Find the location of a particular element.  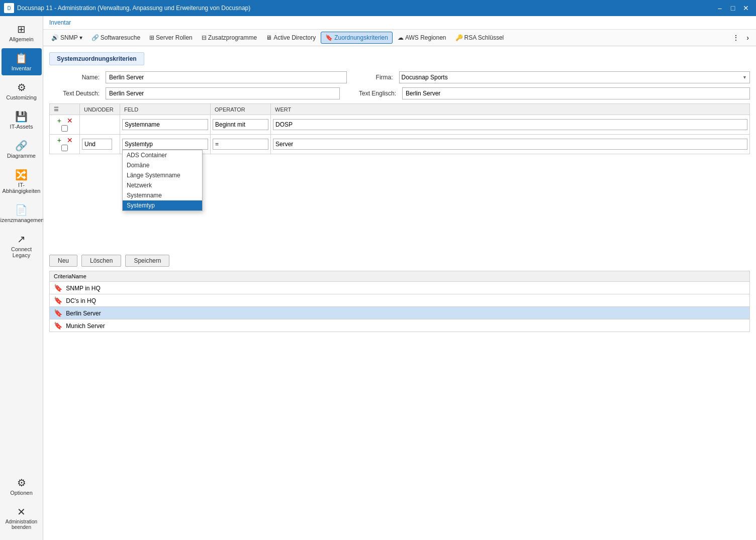

toolbar-server-rollen-button: ⊞ Server Rollen is located at coordinates (171, 38).